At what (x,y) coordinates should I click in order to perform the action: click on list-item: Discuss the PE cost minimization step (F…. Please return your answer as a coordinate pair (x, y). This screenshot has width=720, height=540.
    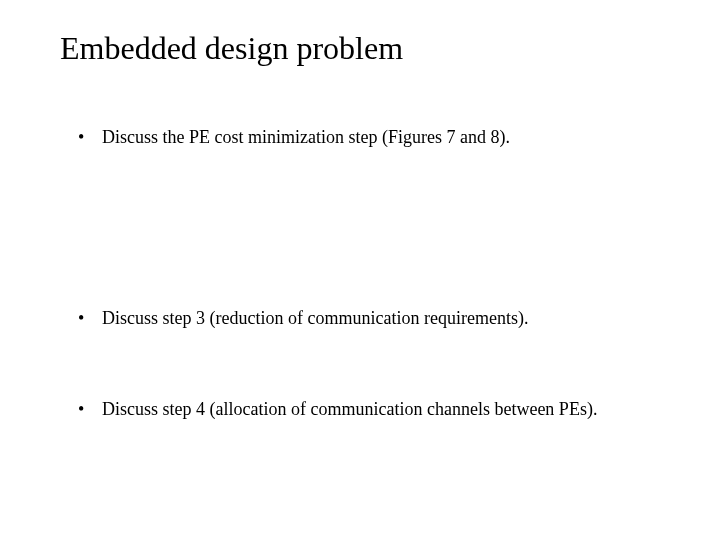
    Looking at the image, I should click on (369, 138).